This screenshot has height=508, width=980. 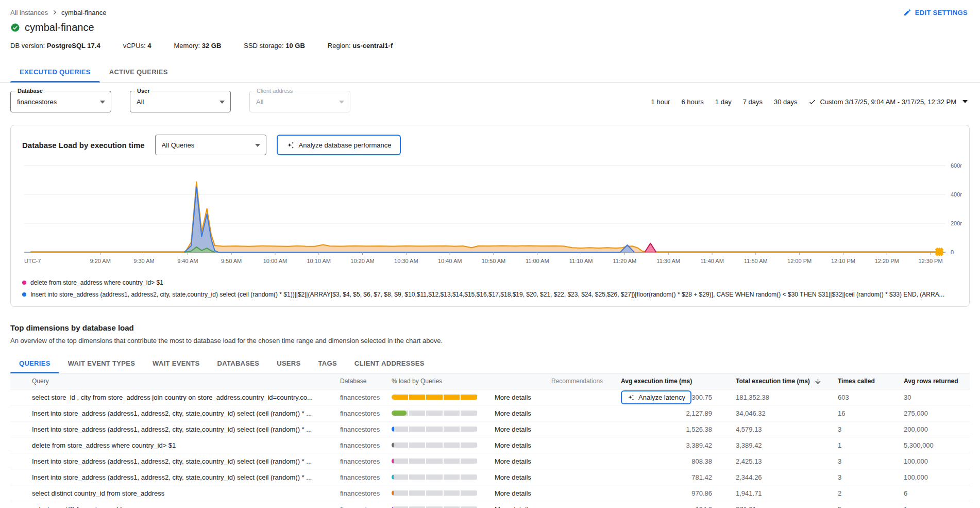 I want to click on legend-item: Insert into store_address (address1, add…, so click(x=490, y=294).